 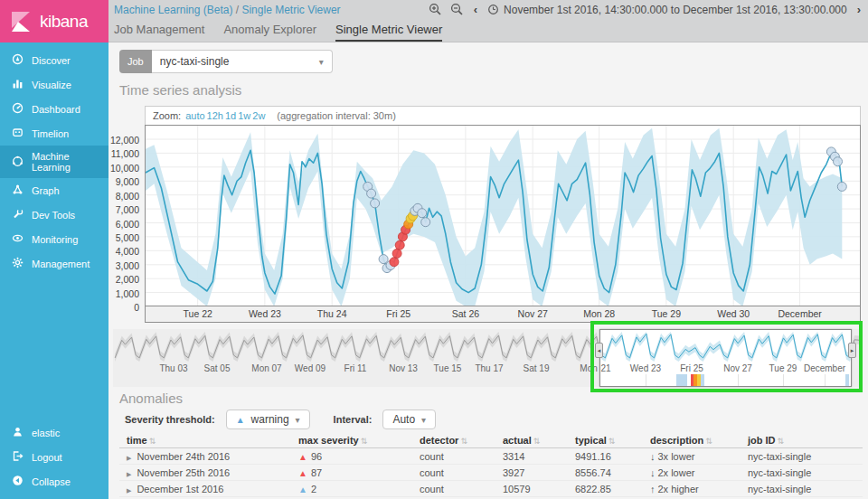 What do you see at coordinates (18, 163) in the screenshot?
I see `machine-learning-icon` at bounding box center [18, 163].